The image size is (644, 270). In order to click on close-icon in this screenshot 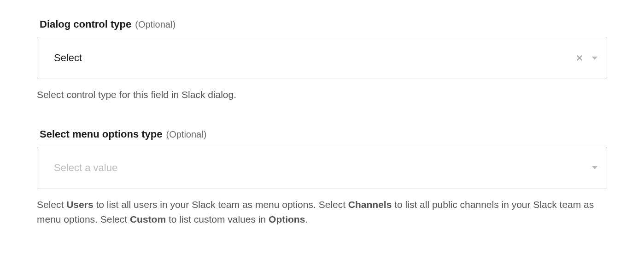, I will do `click(580, 58)`.